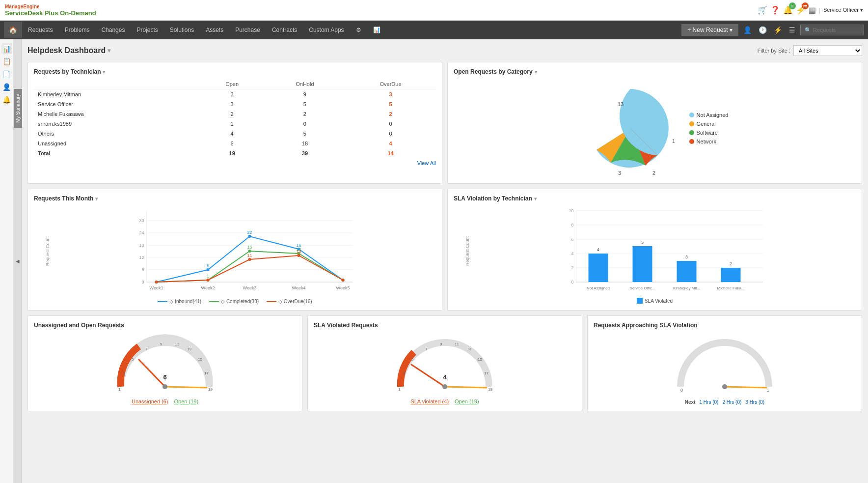 The width and height of the screenshot is (868, 483). Describe the element at coordinates (686, 257) in the screenshot. I see `svg-text: 3` at that location.